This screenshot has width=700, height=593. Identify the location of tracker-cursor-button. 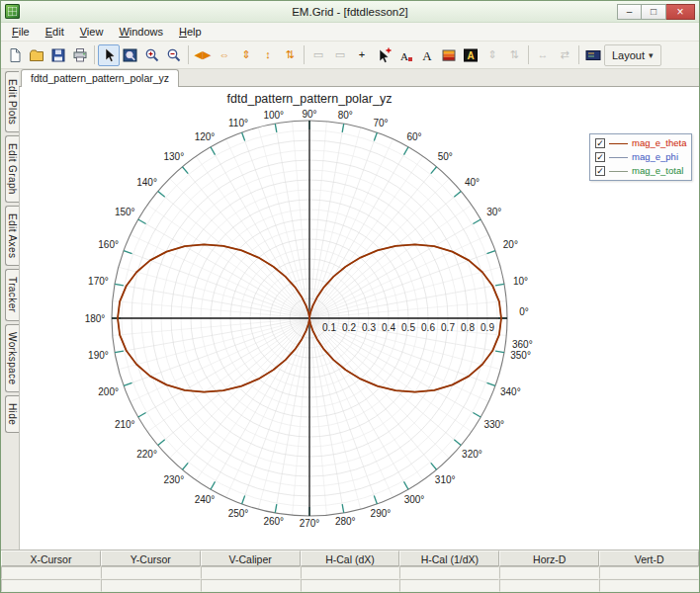
(384, 55).